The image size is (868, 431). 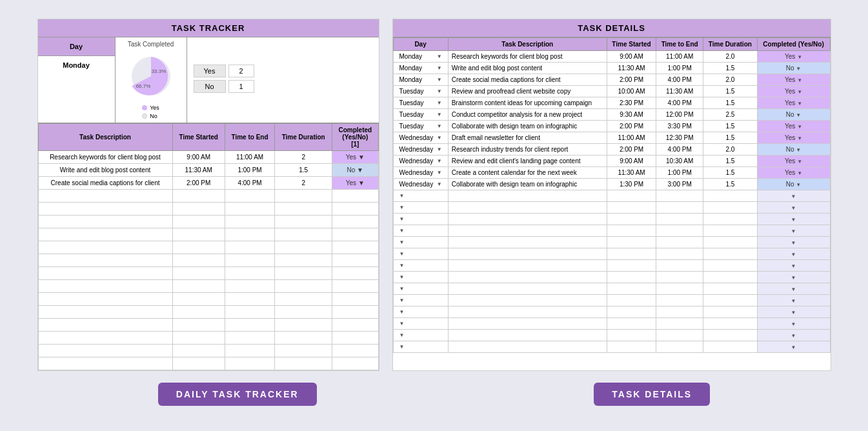 I want to click on summary-table: Yes 2 No 1, so click(x=226, y=80).